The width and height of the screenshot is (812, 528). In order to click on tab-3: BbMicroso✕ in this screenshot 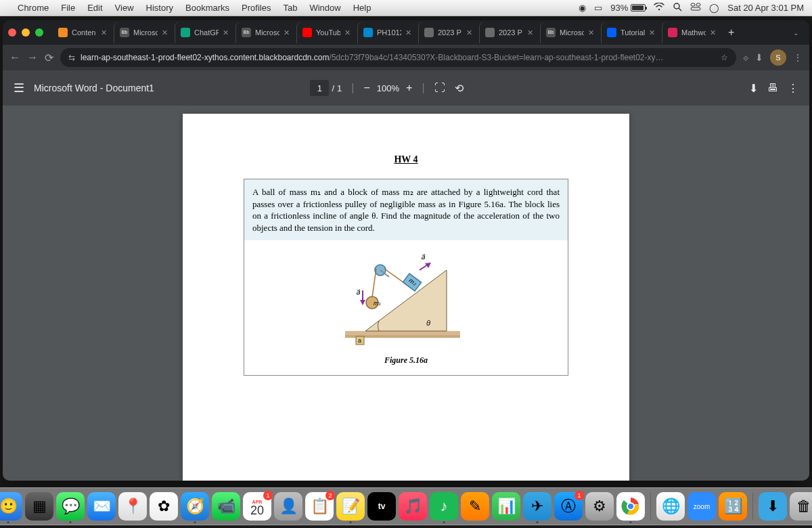, I will do `click(265, 32)`.